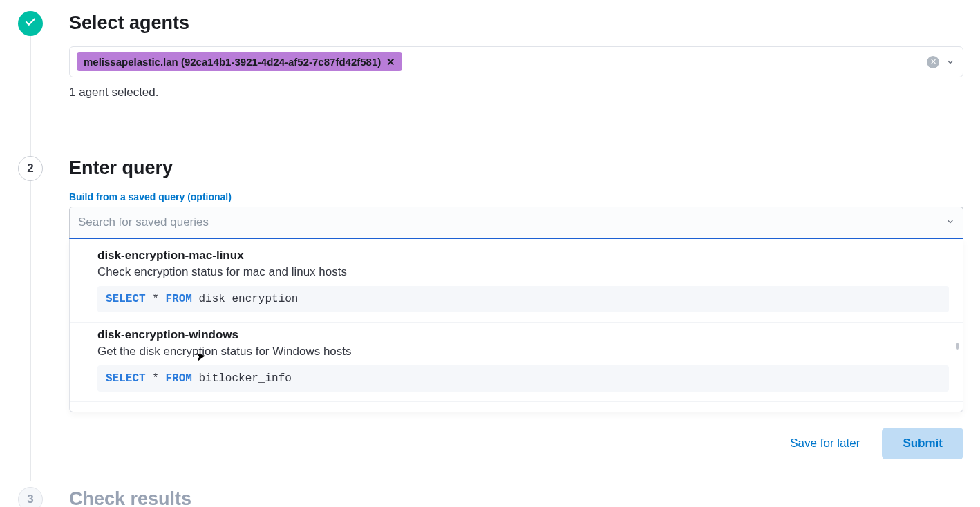 The image size is (980, 507). What do you see at coordinates (30, 23) in the screenshot?
I see `check-icon` at bounding box center [30, 23].